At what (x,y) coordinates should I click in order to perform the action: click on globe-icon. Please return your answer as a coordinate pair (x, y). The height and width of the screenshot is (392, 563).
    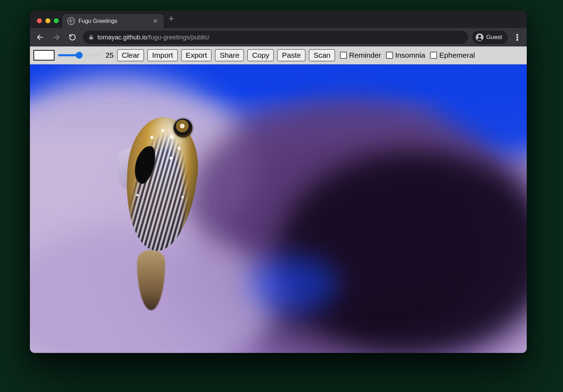
    Looking at the image, I should click on (71, 21).